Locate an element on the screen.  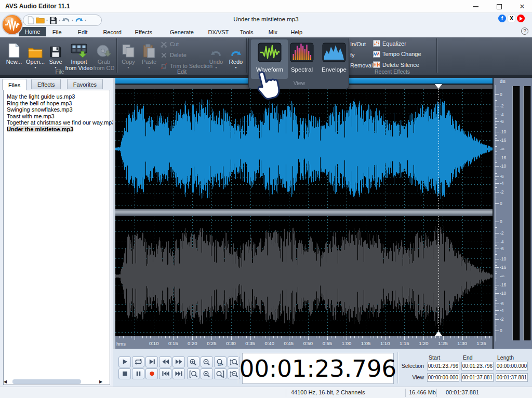
zoom-sel-end-button is located at coordinates (220, 374).